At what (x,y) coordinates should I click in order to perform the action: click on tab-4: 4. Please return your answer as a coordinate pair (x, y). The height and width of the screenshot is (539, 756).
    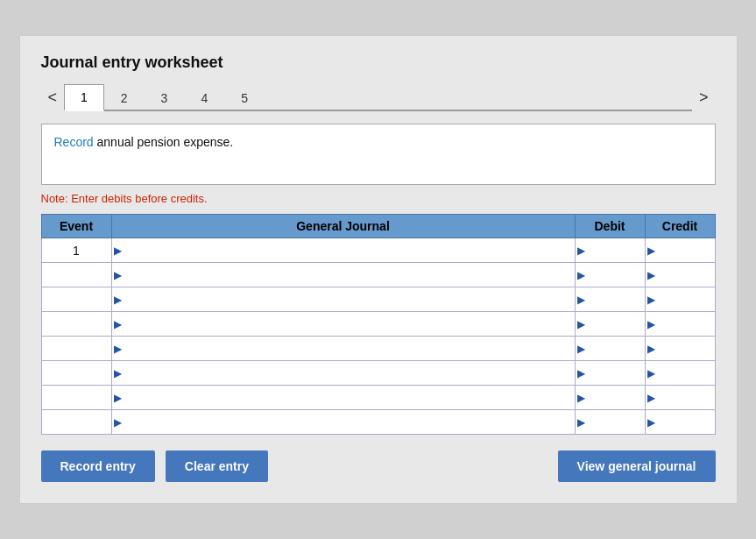
    Looking at the image, I should click on (204, 98).